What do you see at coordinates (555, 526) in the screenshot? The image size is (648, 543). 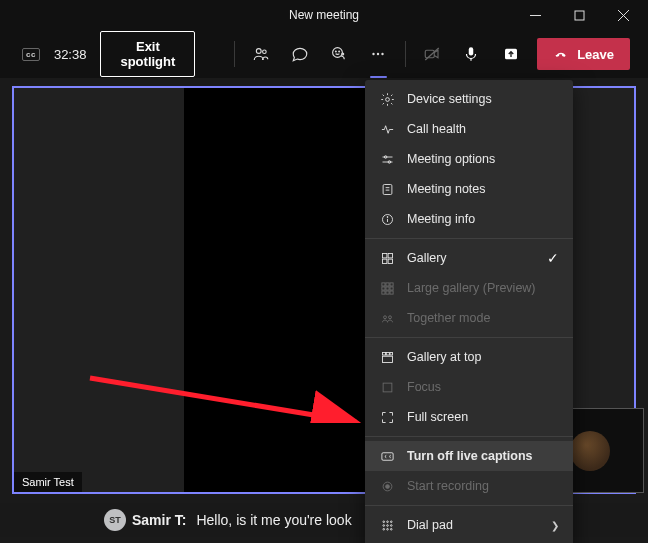 I see `chevron-right-icon: ❯` at bounding box center [555, 526].